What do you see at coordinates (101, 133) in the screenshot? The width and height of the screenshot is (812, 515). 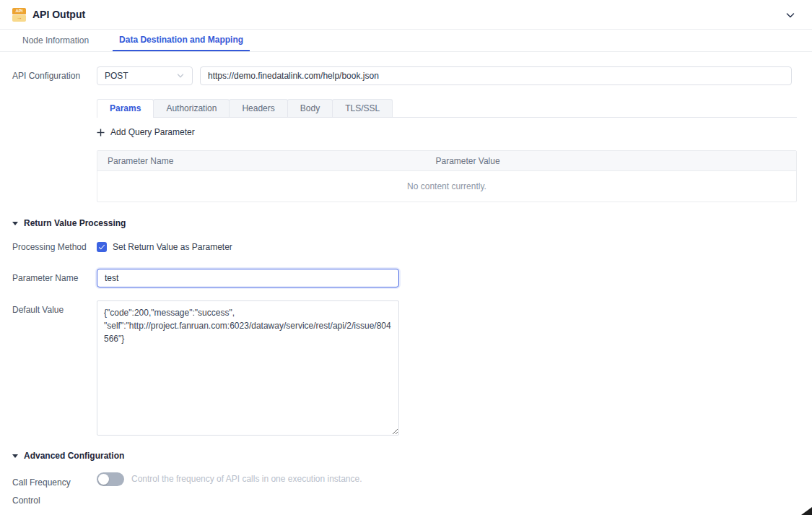 I see `plus-icon` at bounding box center [101, 133].